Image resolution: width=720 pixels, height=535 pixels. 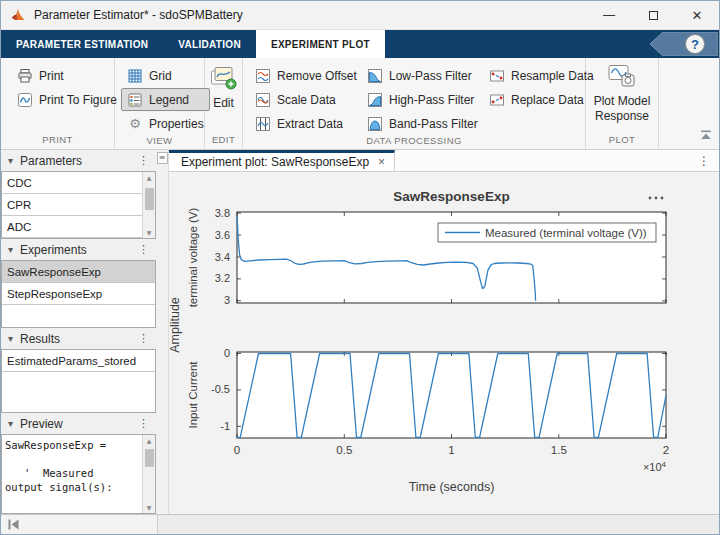 What do you see at coordinates (72, 183) in the screenshot?
I see `list-item-parameter: CDC` at bounding box center [72, 183].